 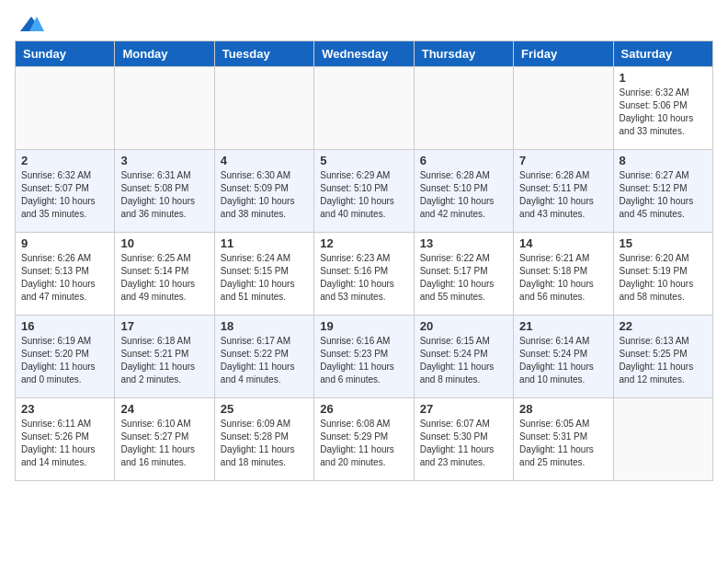 What do you see at coordinates (165, 191) in the screenshot?
I see `calendar-cell: 3Sunrise: 6:31 AM Sunset: 5:08 PM Daylig…` at bounding box center [165, 191].